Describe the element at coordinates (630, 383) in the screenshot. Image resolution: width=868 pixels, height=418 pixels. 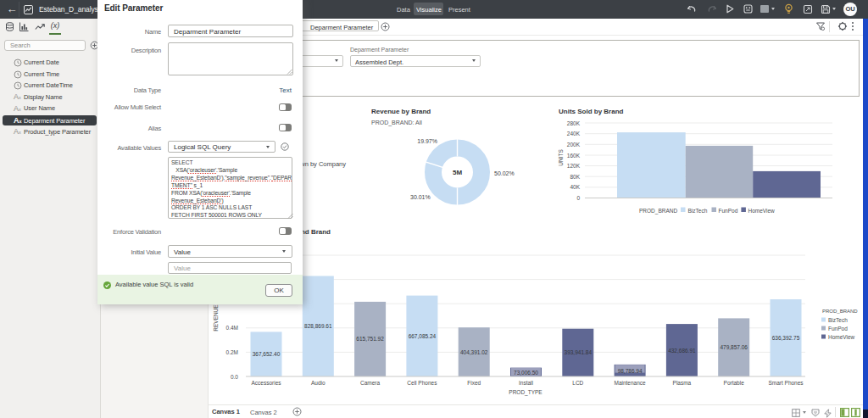
I see `svg-text: Maintenance` at that location.